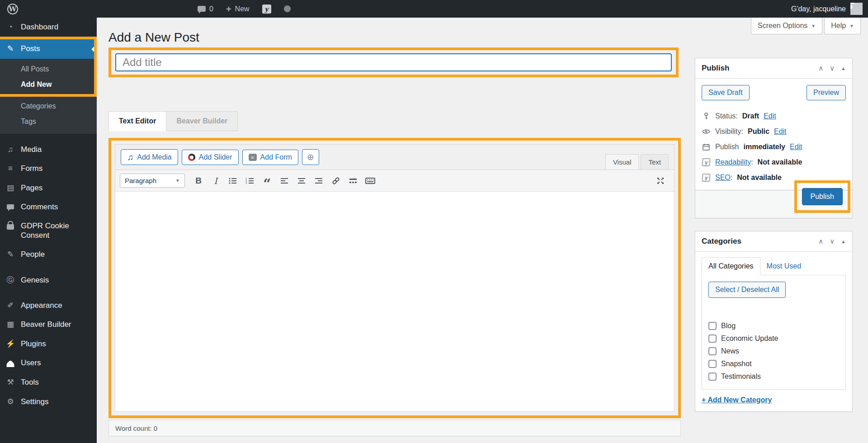 The height and width of the screenshot is (443, 868). What do you see at coordinates (818, 9) in the screenshot?
I see `user-greeting: G'day, jacqueline` at bounding box center [818, 9].